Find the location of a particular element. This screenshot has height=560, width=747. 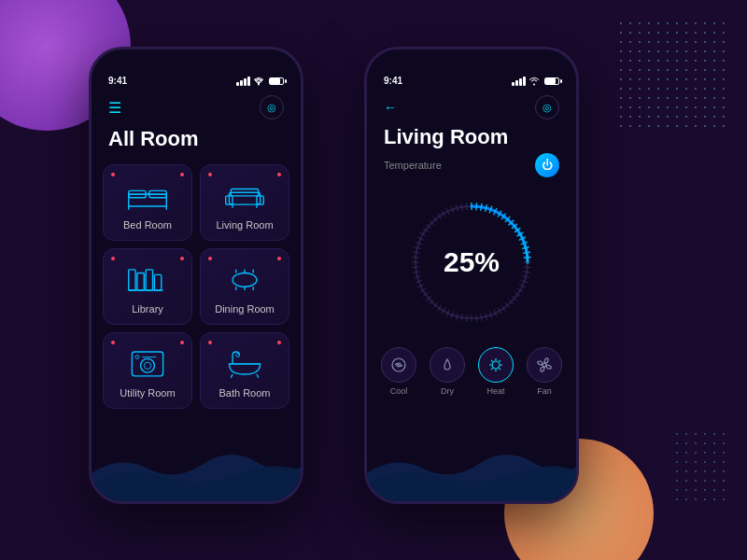

bed-icon is located at coordinates (148, 195).